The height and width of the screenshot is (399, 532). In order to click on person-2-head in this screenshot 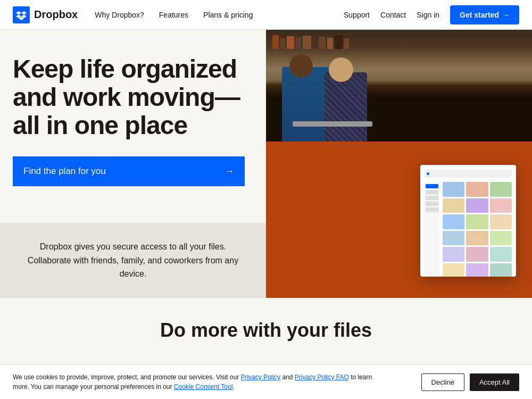, I will do `click(341, 70)`.